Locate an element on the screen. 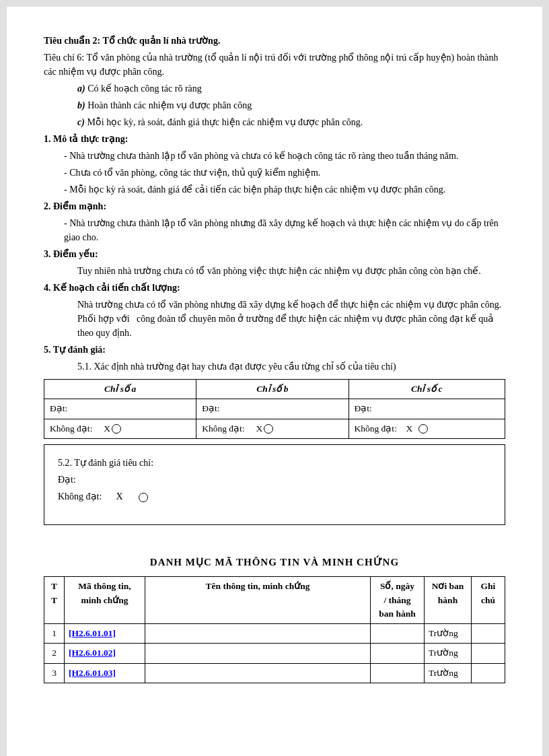  section5-sub: 5.1. Xác định nhà trường đạt hay chưa đạ… is located at coordinates (291, 366).